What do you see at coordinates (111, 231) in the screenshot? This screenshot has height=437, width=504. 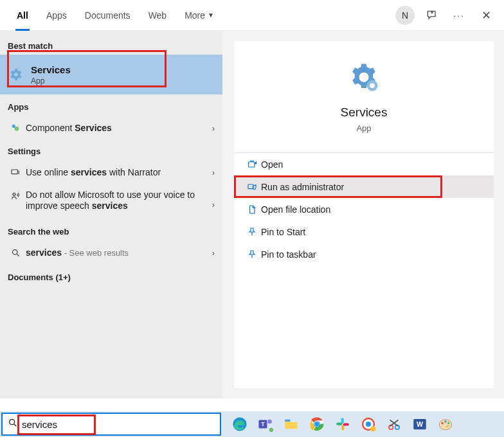 I see `section-web: Search the web` at bounding box center [111, 231].